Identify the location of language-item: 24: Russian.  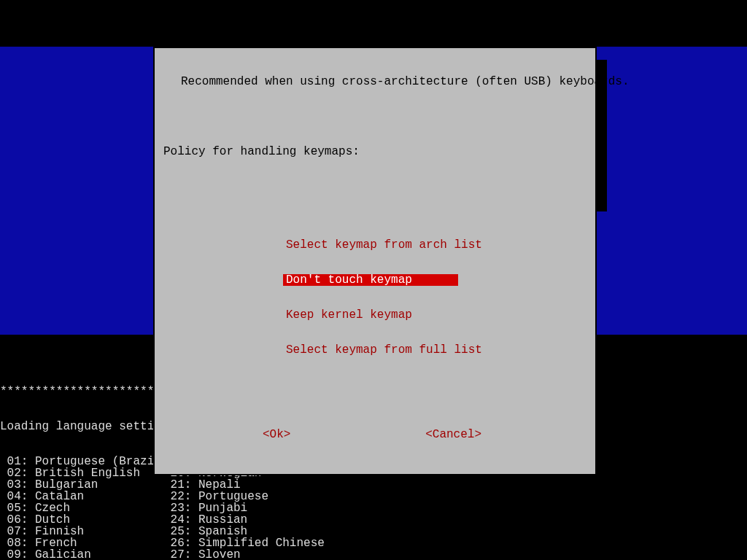
(290, 520).